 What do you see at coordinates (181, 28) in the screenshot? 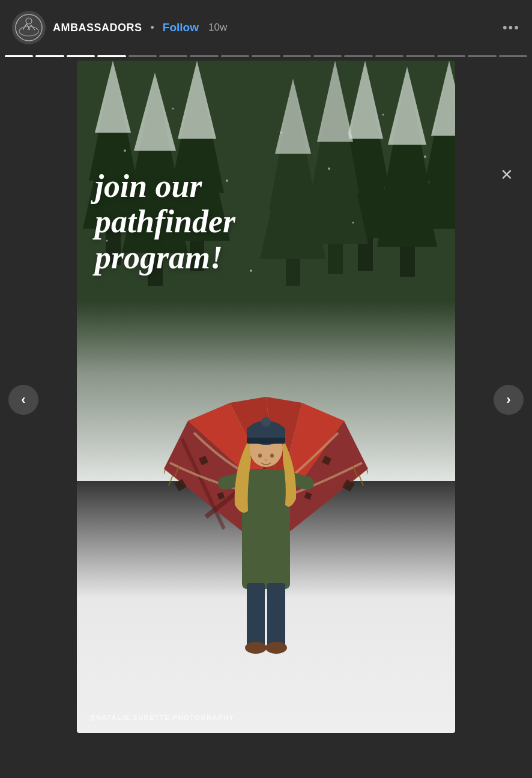
I see `follow-button: Follow` at bounding box center [181, 28].